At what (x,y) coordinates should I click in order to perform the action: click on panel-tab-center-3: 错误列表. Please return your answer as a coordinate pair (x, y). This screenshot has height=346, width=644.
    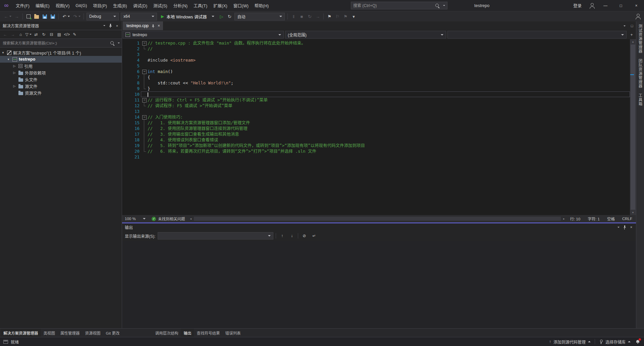
    Looking at the image, I should click on (233, 333).